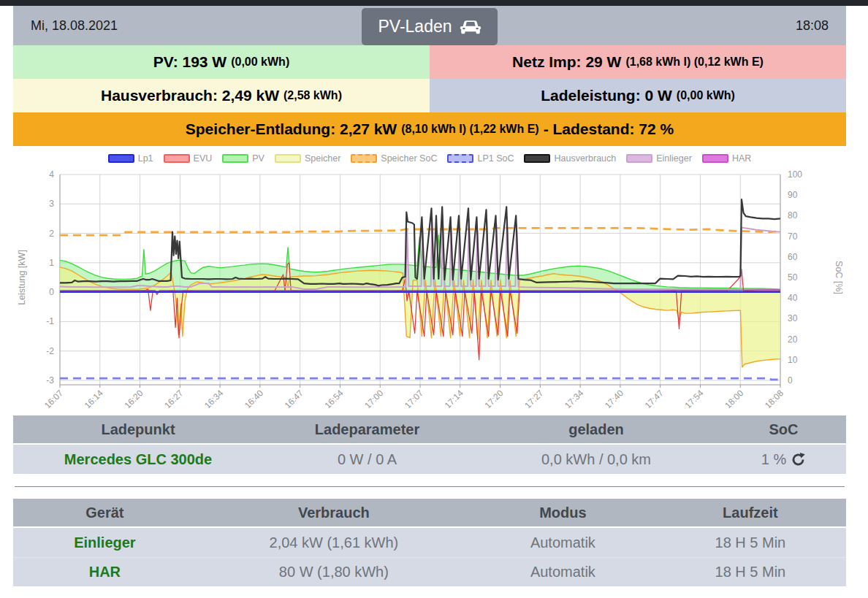 Image resolution: width=868 pixels, height=598 pixels. I want to click on device-consumption: 80 W (1,80 kWh), so click(334, 572).